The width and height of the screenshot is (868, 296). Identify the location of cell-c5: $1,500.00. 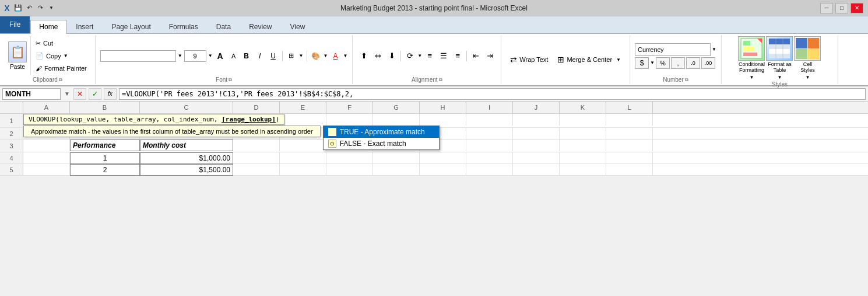
(187, 170).